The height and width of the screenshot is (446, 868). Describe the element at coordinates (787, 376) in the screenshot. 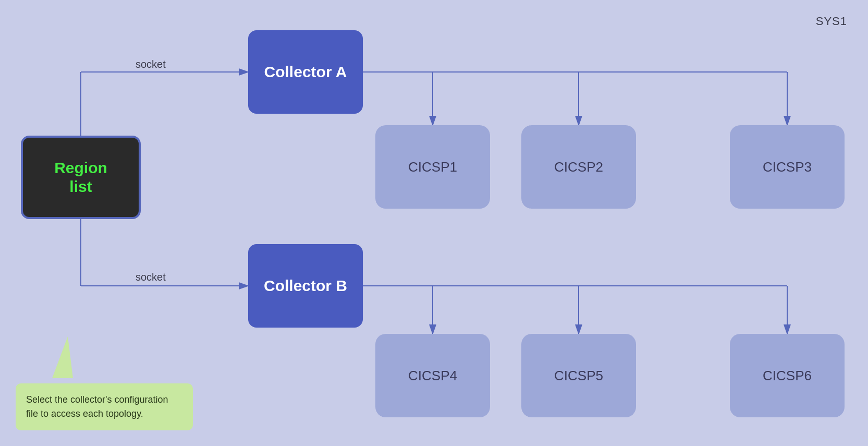

I see `cicsp6-label: CICSP6` at that location.